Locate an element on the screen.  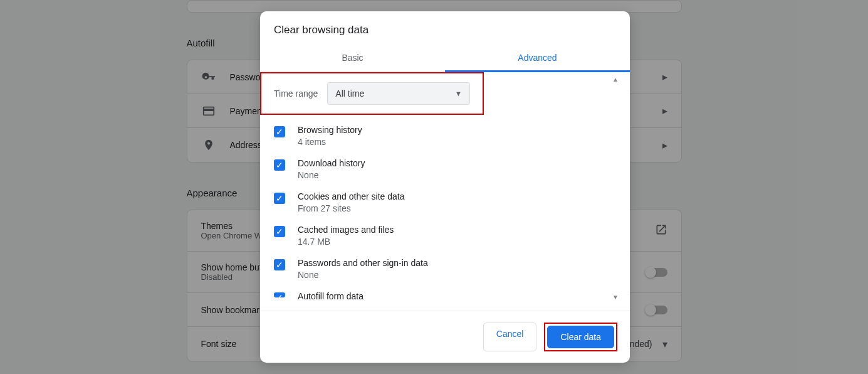
item-title: Passwords and other sign-in data is located at coordinates (458, 263).